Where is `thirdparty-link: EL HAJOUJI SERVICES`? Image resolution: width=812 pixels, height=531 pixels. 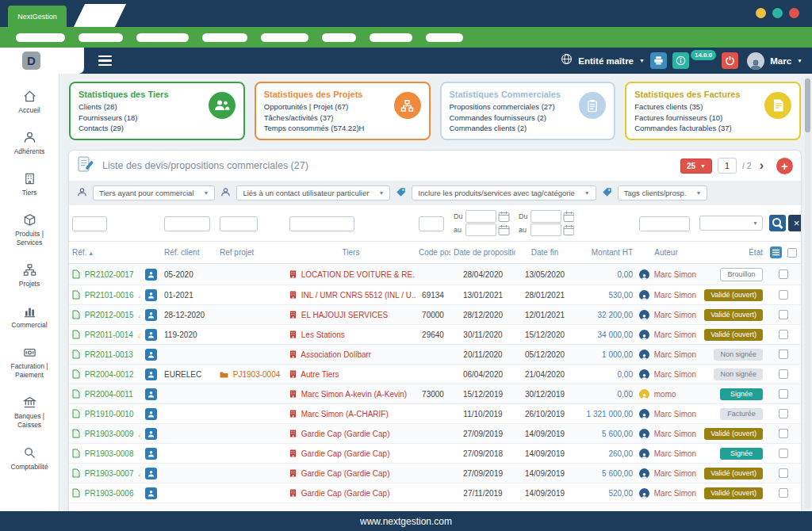 thirdparty-link: EL HAJOUJI SERVICES is located at coordinates (344, 315).